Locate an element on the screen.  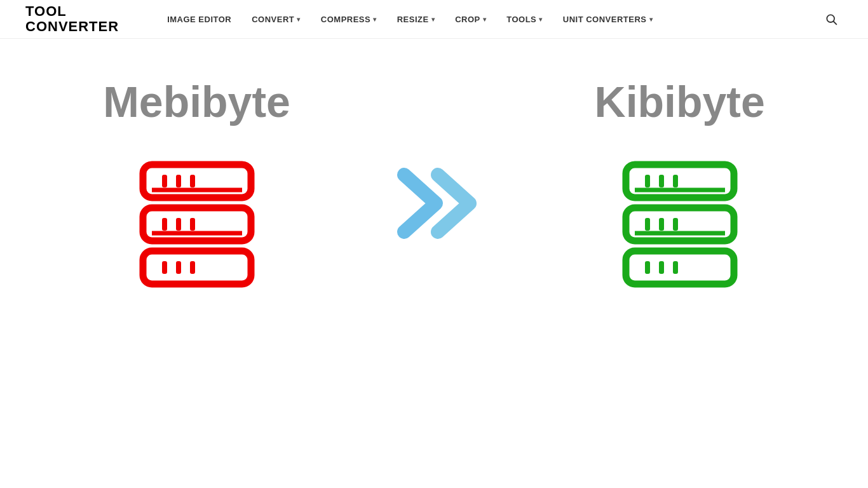
to-unit-title: Kibibyte is located at coordinates (680, 102).